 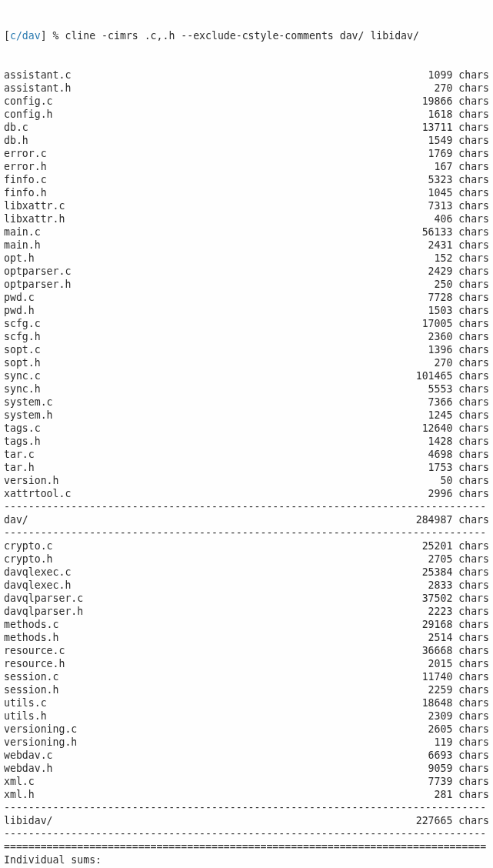 What do you see at coordinates (458, 468) in the screenshot?
I see `file-chars: 1753 chars` at bounding box center [458, 468].